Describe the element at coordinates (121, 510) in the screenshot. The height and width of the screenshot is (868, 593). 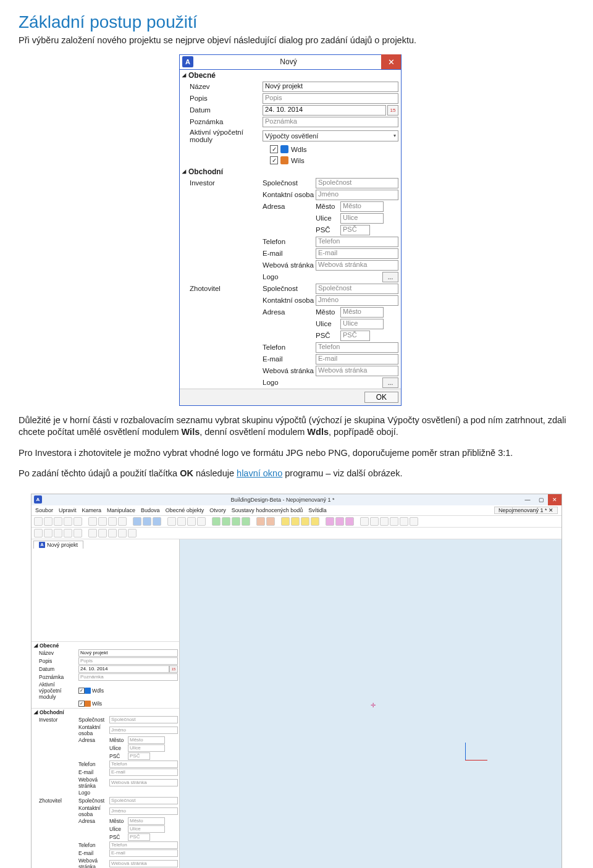
I see `menu-item: Manipulace` at that location.